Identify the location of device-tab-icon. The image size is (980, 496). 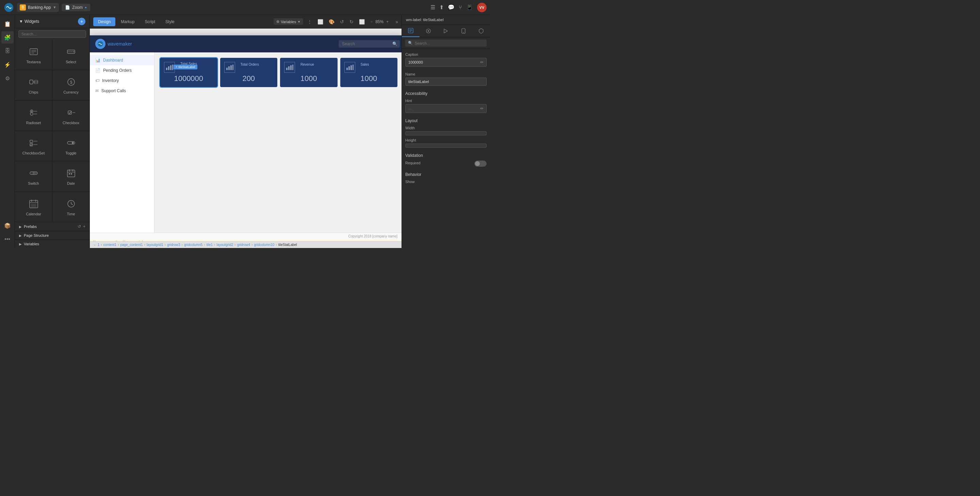
(463, 31).